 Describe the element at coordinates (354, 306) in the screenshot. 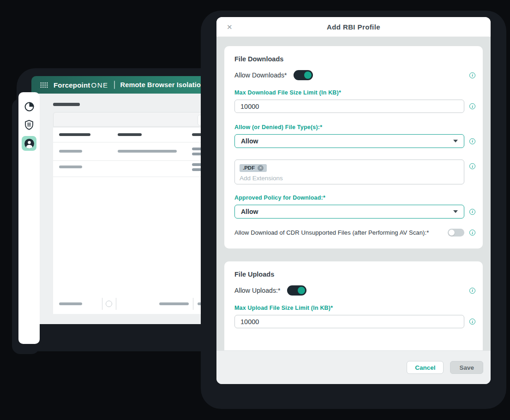

I see `file-uploads-card: File Uploads Allow Uploads:* i Max Uploa…` at that location.